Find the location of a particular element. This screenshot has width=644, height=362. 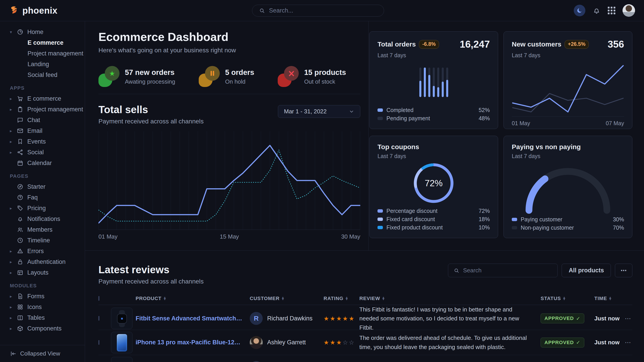

legend-label: Fixed card discount is located at coordinates (411, 219).